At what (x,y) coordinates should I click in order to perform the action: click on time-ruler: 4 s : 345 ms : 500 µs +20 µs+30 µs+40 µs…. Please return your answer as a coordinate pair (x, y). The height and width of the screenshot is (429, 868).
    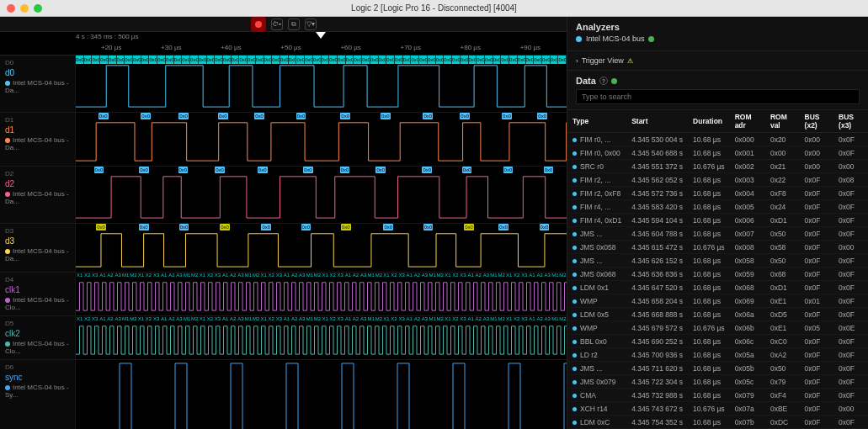
    Looking at the image, I should click on (283, 44).